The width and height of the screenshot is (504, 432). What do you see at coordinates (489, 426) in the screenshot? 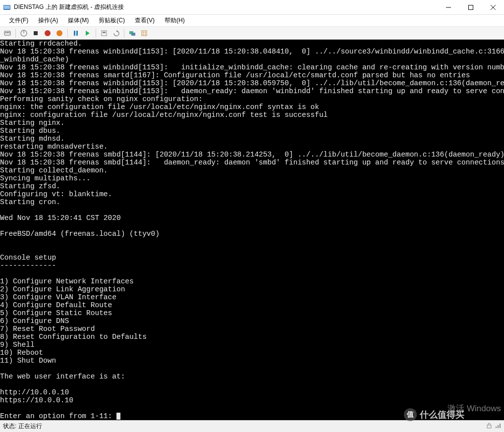
I see `lock-icon` at bounding box center [489, 426].